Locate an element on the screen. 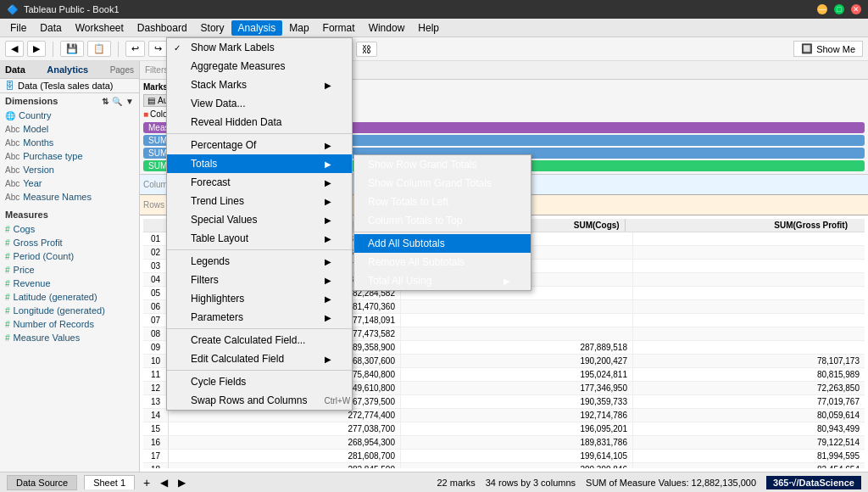 The image size is (868, 492). sort-icon: ⇅ is located at coordinates (105, 102).